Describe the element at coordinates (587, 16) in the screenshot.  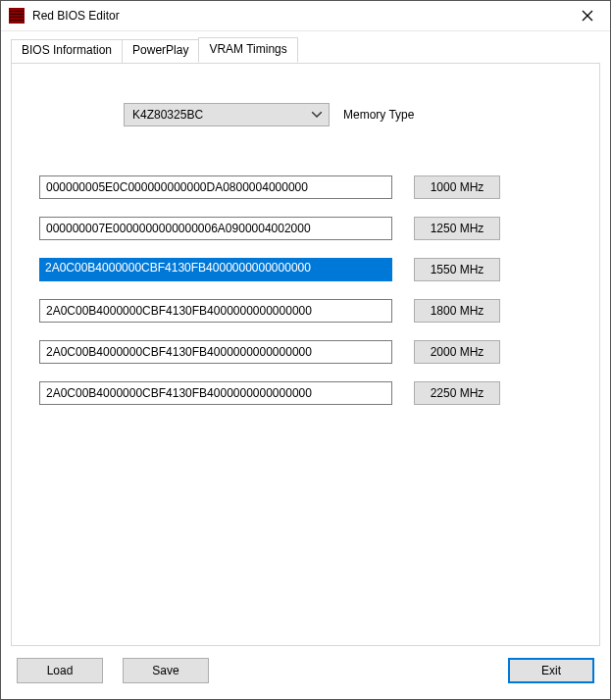
I see `close-icon` at that location.